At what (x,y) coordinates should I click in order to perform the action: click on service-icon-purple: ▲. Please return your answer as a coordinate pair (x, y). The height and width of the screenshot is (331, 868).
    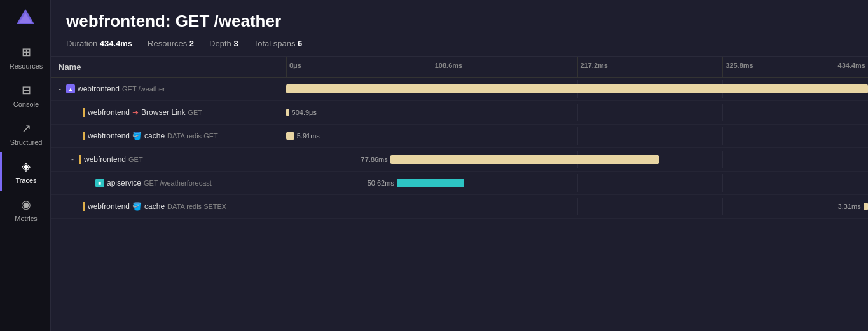
    Looking at the image, I should click on (71, 89).